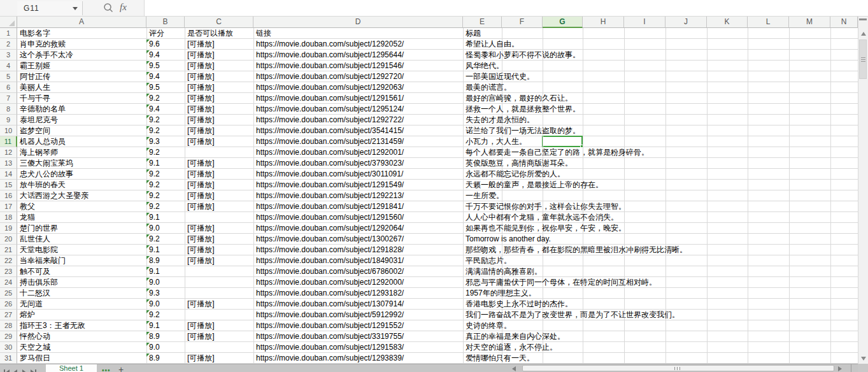  I want to click on cell-tagline: 邪恶与平庸蛰伏于同一个母体，在特定的时间互相对峙。, so click(560, 283).